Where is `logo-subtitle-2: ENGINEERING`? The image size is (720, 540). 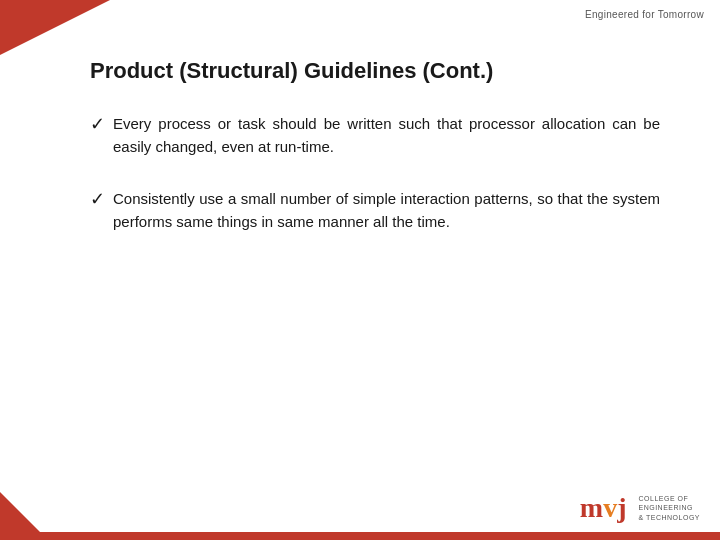
logo-subtitle-2: ENGINEERING is located at coordinates (670, 508).